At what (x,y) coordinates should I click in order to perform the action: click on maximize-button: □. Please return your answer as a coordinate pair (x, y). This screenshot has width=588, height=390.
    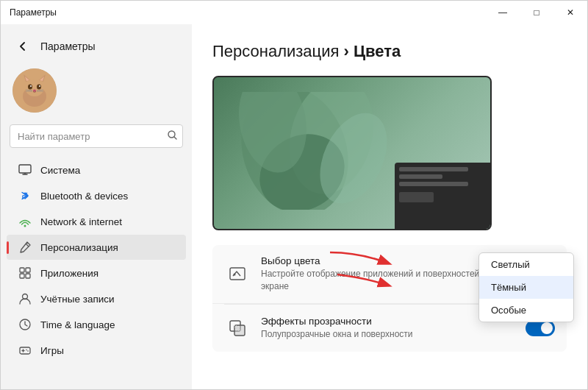
    Looking at the image, I should click on (537, 13).